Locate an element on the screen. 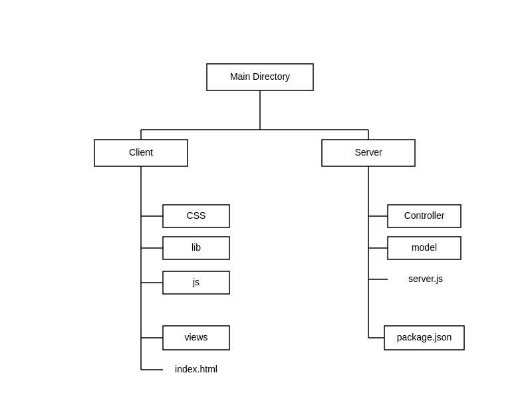 This screenshot has height=399, width=532. index-node-label: index.html is located at coordinates (196, 369).